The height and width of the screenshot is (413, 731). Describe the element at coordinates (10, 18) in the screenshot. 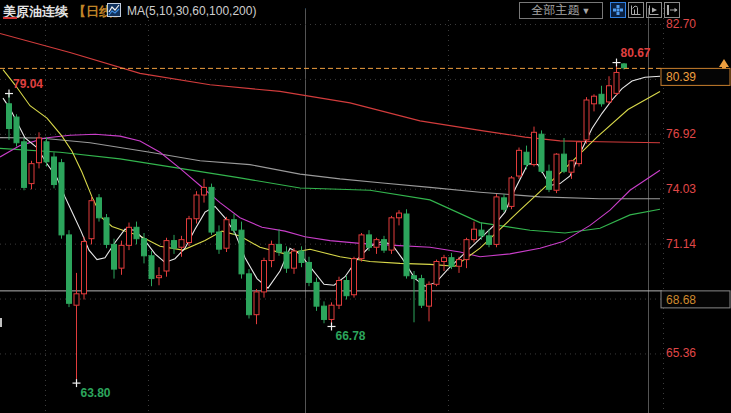

I see `title-underline` at that location.